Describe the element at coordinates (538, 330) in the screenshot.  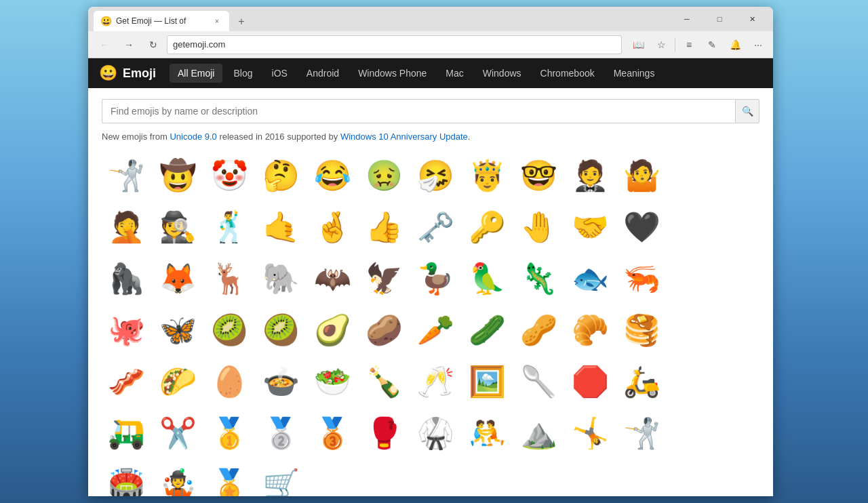
I see `emoji-item: 🥜` at that location.